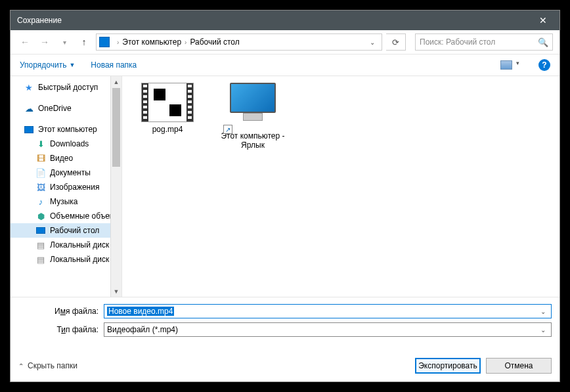 The width and height of the screenshot is (570, 392). Describe the element at coordinates (41, 187) in the screenshot. I see `image-icon: 🖼` at that location.